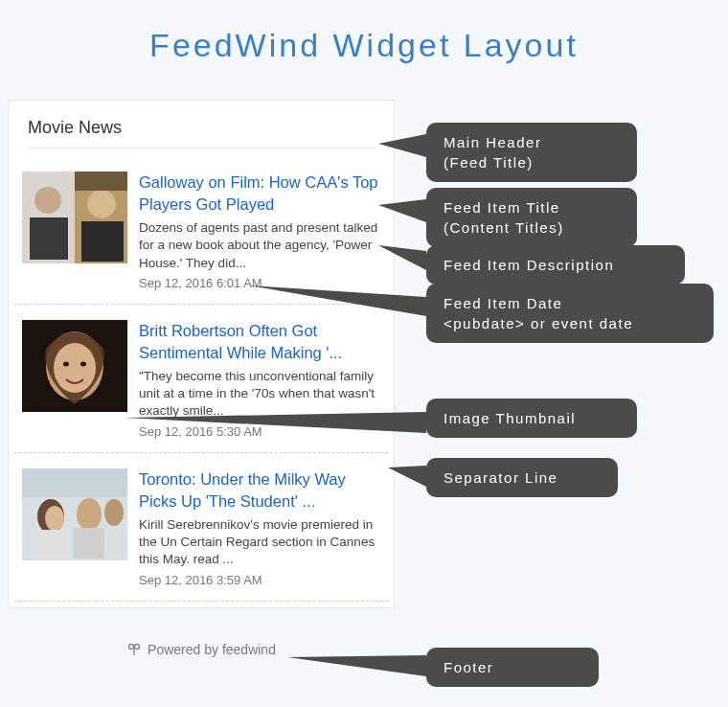 The width and height of the screenshot is (728, 707). I want to click on callout-item-date: Feed Item Date <pubdate> or event date, so click(570, 313).